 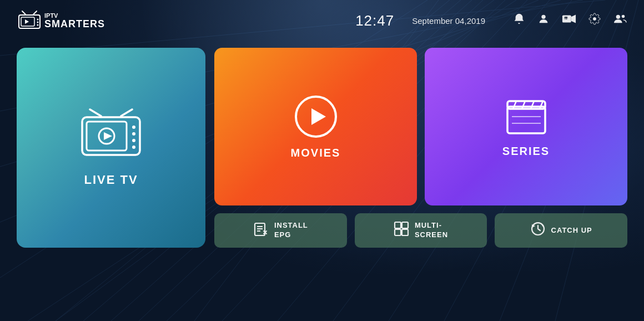 I want to click on multi-screen-label: MULTI-SCREEN, so click(x=431, y=230).